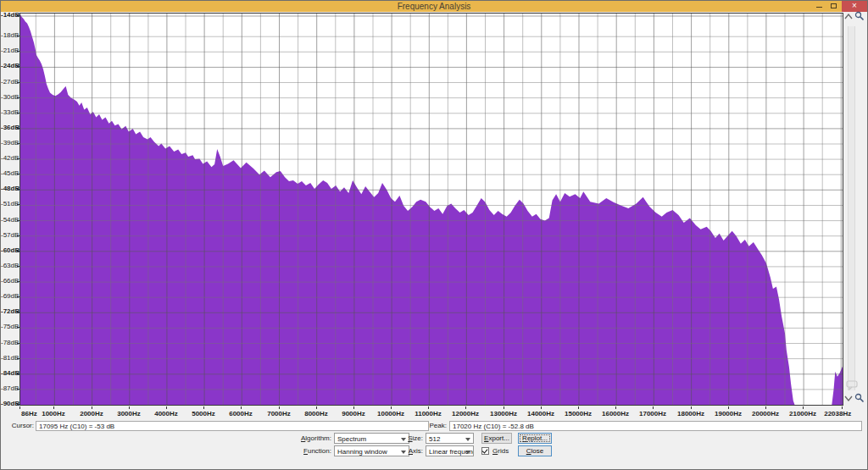 This screenshot has width=868, height=470. I want to click on y-axis-label: -78dB, so click(9, 343).